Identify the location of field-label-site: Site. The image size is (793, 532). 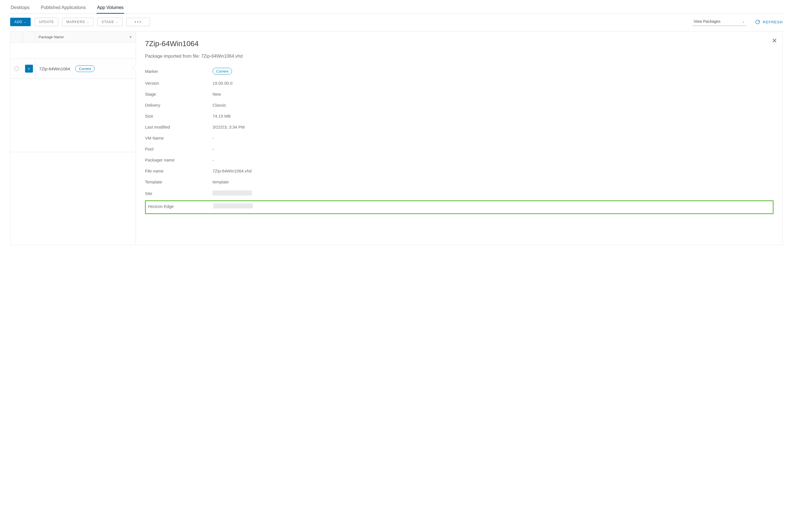
(179, 193).